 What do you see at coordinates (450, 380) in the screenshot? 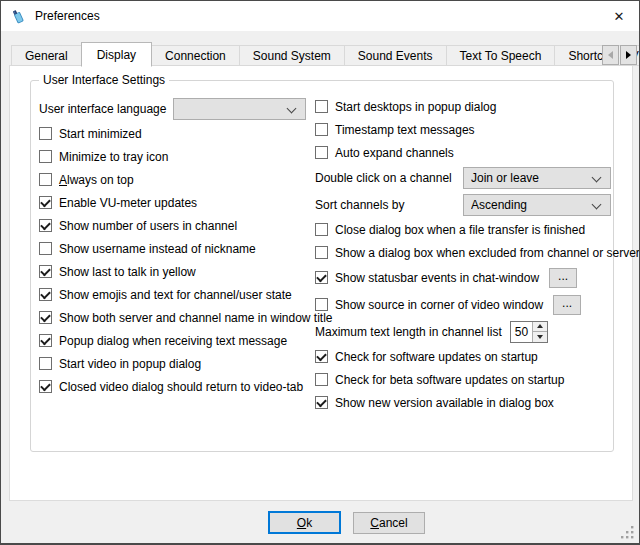
I see `setting-label: Check for beta software updates on start…` at bounding box center [450, 380].